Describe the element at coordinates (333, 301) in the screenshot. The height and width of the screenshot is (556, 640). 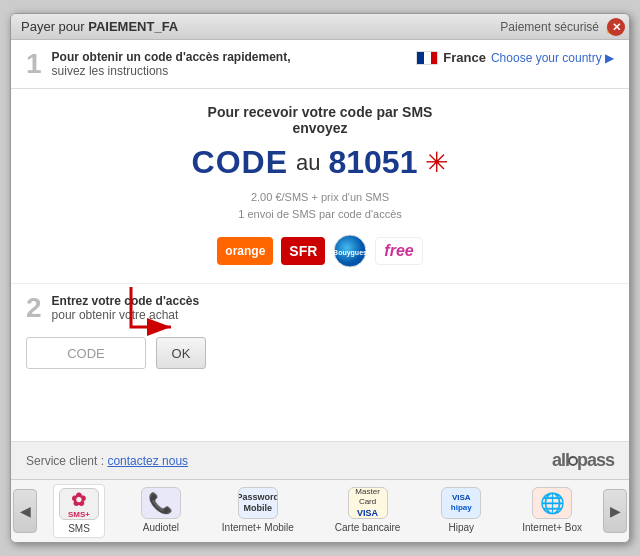
I see `step2-line1: Entrez votre code d'accès` at that location.